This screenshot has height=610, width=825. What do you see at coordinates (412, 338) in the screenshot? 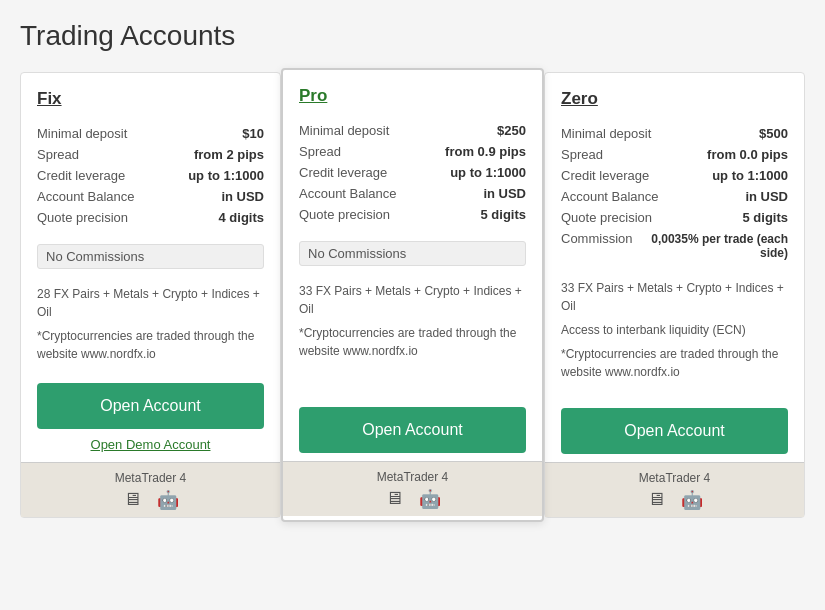
I see `card-pro-description: 33 FX Pairs + Metals + Crypto + Indices …` at bounding box center [412, 338].